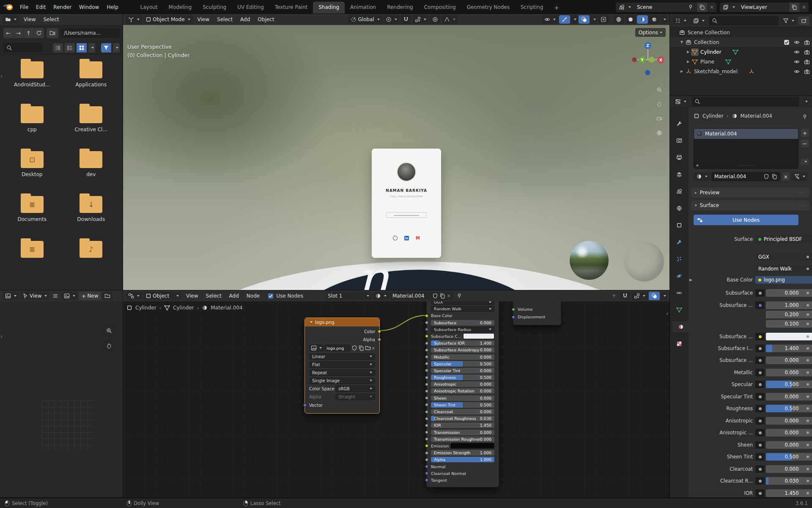 The height and width of the screenshot is (508, 812). Describe the element at coordinates (19, 33) in the screenshot. I see `forward-button: →` at that location.